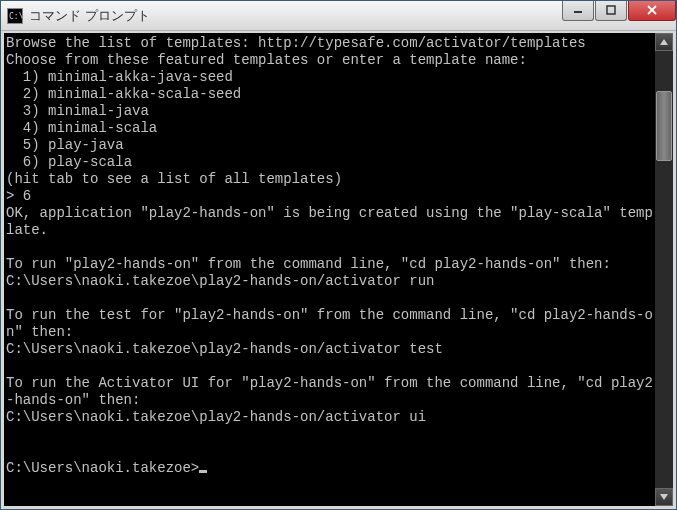 Image resolution: width=677 pixels, height=510 pixels. What do you see at coordinates (578, 10) in the screenshot?
I see `minimize-icon` at bounding box center [578, 10].